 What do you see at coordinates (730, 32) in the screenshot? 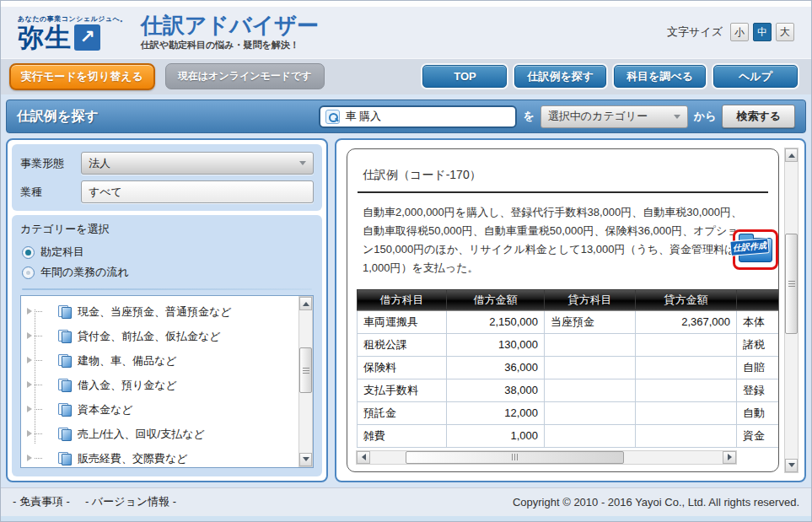
I see `font-size-switcher: 文字サイズ 小 中 大` at bounding box center [730, 32].